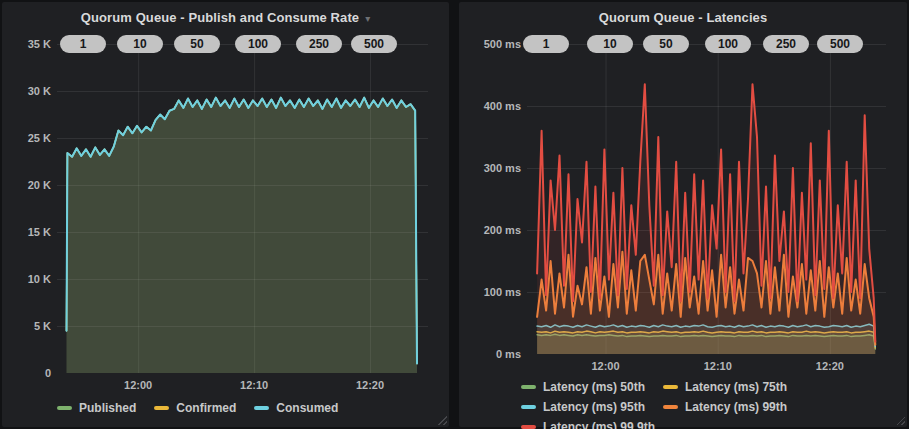  I want to click on panel-menu-caret-icon: ▾, so click(368, 18).